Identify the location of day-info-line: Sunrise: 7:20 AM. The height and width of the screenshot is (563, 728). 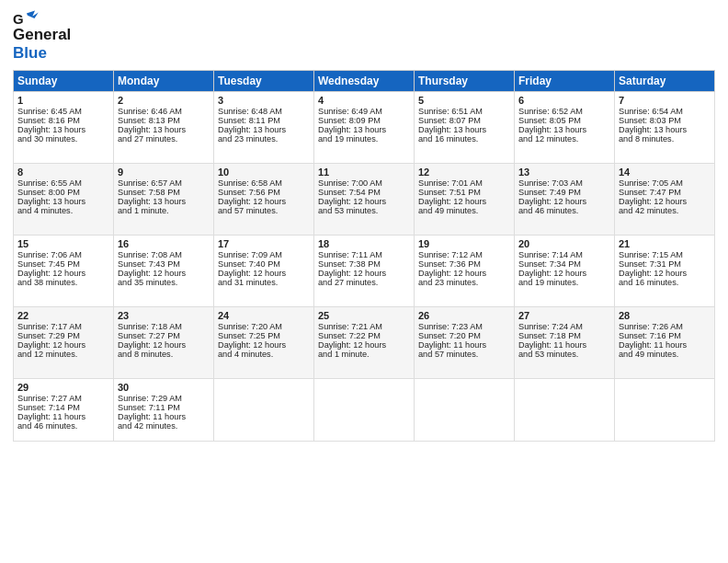
(264, 327).